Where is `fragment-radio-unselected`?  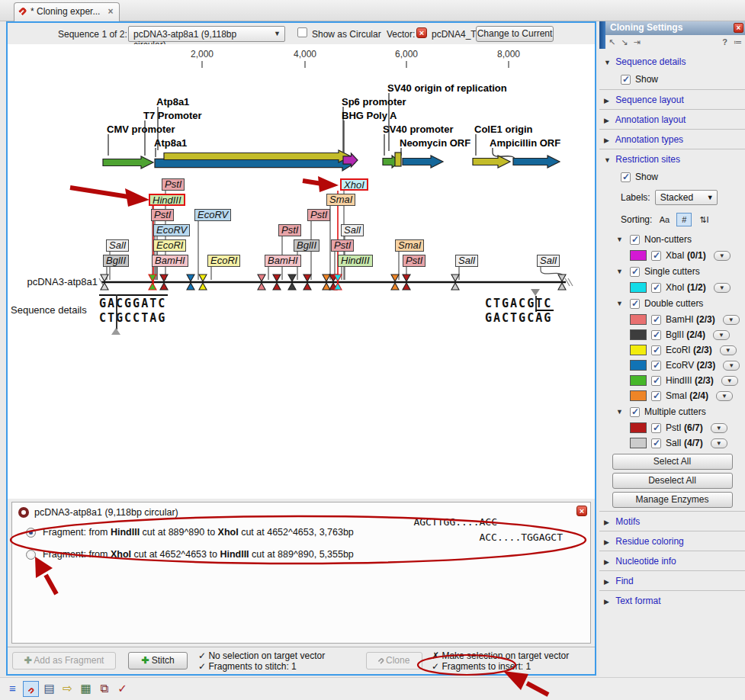
fragment-radio-unselected is located at coordinates (31, 555).